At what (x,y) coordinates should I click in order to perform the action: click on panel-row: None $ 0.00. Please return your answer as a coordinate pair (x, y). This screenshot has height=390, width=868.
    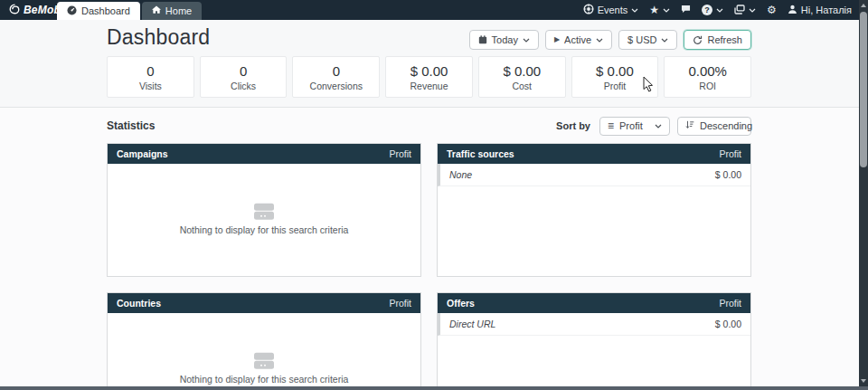
    Looking at the image, I should click on (594, 176).